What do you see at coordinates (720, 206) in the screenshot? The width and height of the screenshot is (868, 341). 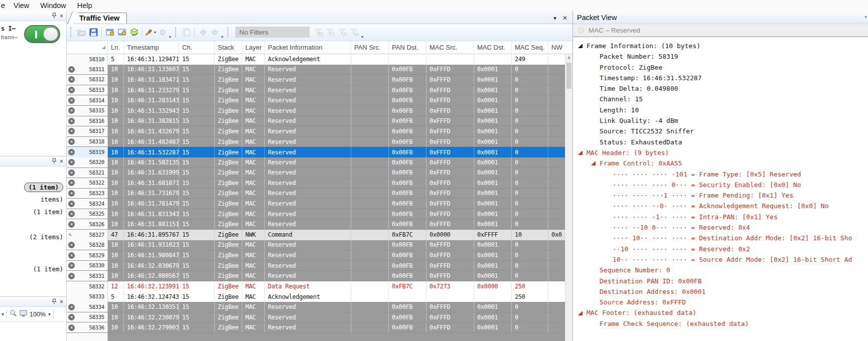 I see `tree-line: ···· ···· ··0· ···· = Acknowledgement Re…` at bounding box center [720, 206].